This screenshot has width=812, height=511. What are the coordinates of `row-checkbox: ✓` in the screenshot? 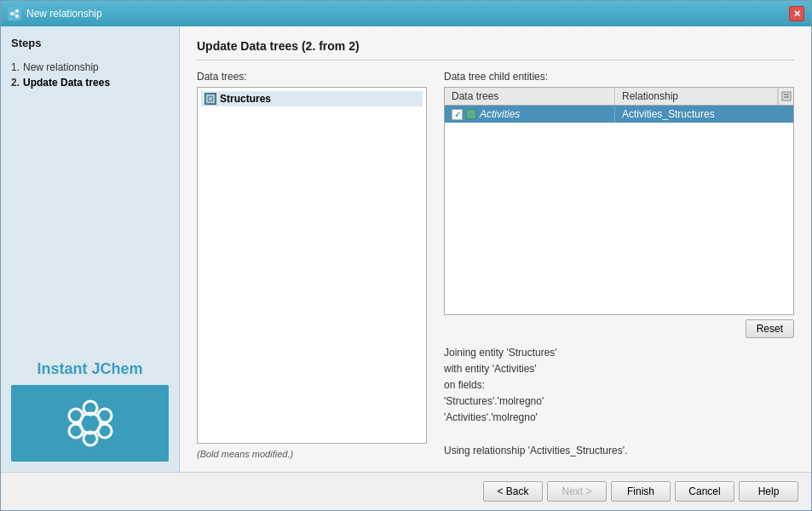 It's located at (457, 114).